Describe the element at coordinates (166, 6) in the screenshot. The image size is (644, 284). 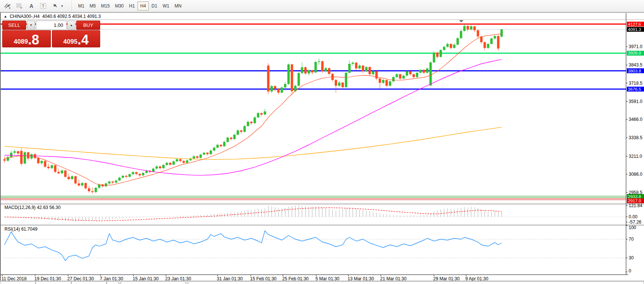
I see `timeframe-w1: W1` at that location.